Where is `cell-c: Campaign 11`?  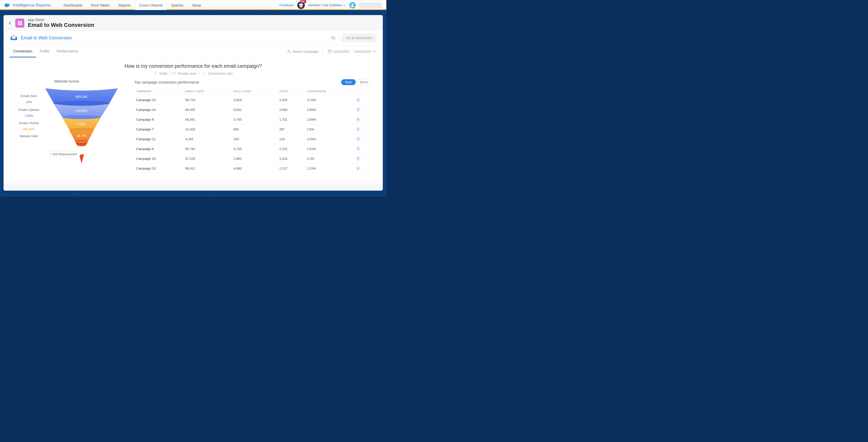 cell-c: Campaign 11 is located at coordinates (158, 139).